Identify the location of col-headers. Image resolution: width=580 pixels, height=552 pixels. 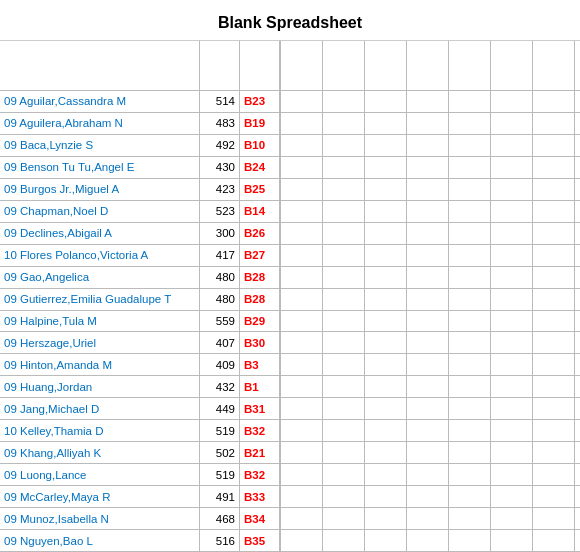
(140, 66).